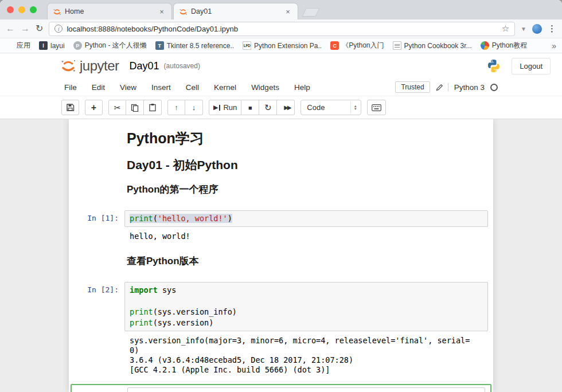 This screenshot has height=392, width=562. What do you see at coordinates (485, 46) in the screenshot?
I see `feather-favicon-icon` at bounding box center [485, 46].